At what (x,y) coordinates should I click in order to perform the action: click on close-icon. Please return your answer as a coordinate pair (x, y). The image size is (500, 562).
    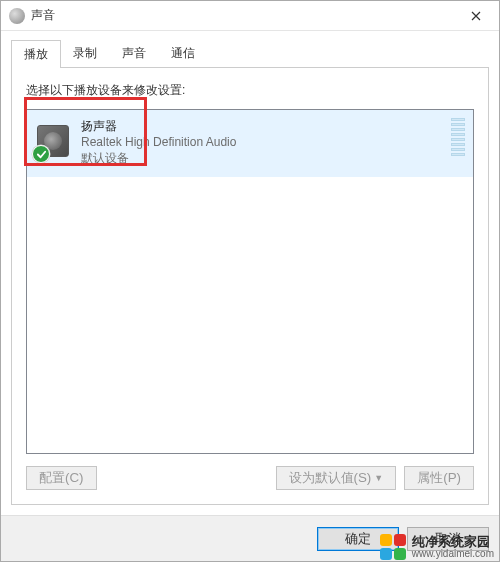
    Looking at the image, I should click on (476, 16).